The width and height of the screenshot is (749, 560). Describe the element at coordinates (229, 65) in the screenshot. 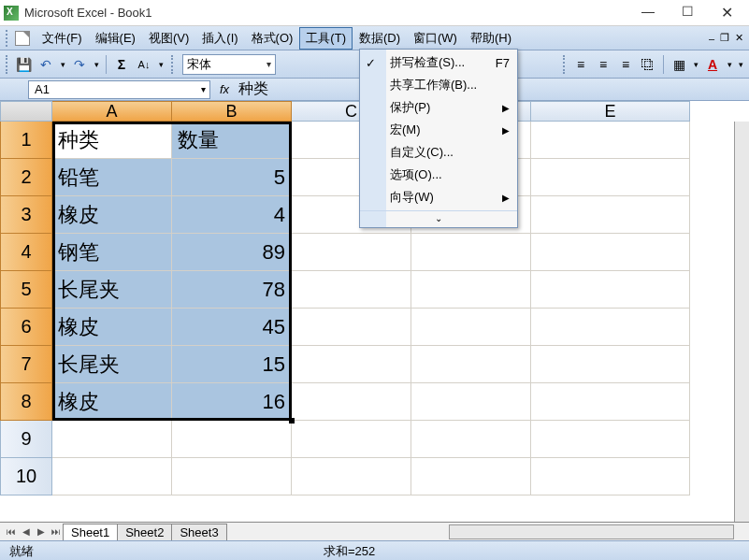

I see `font-selector: 宋体` at that location.